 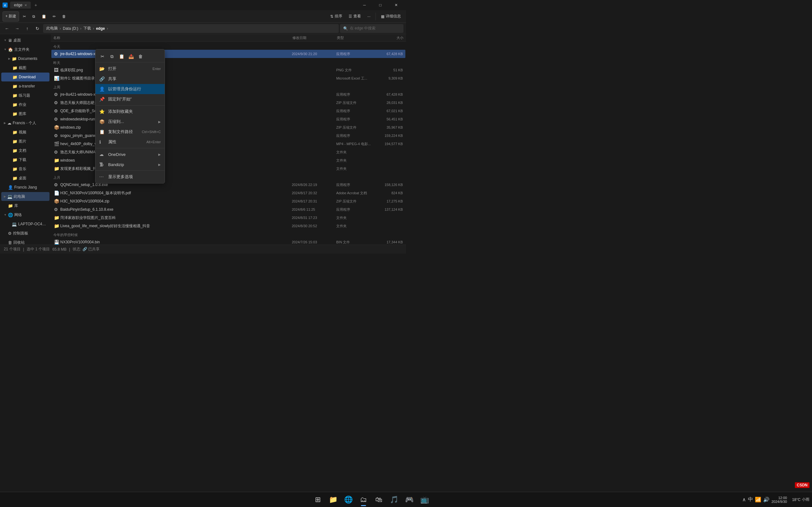 I want to click on sidebar-item-practice: 📁练习题, so click(x=26, y=95).